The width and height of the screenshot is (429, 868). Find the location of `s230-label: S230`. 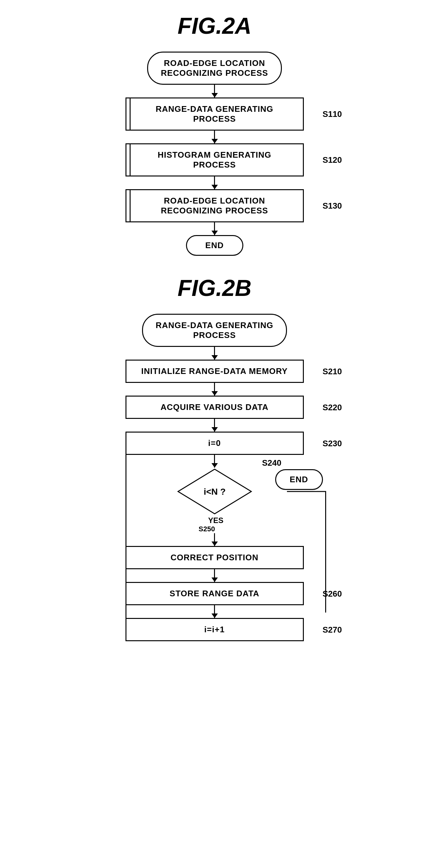

s230-label: S230 is located at coordinates (332, 443).